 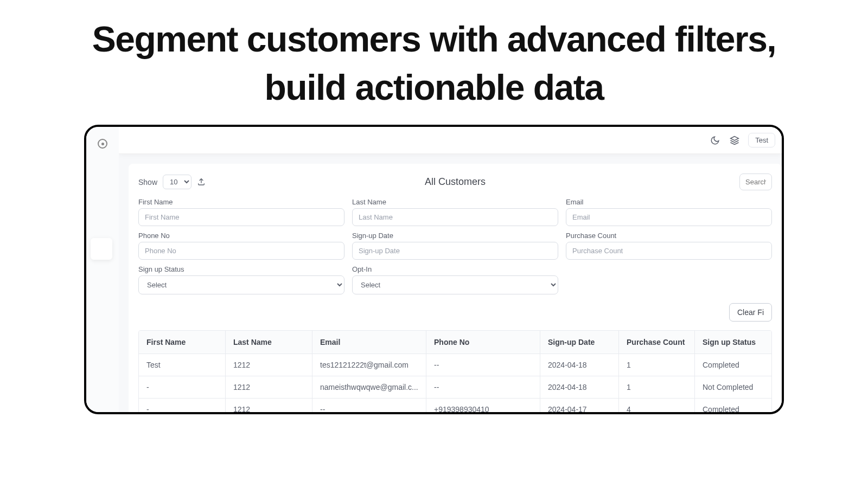 I want to click on cell-count: 4, so click(x=657, y=406).